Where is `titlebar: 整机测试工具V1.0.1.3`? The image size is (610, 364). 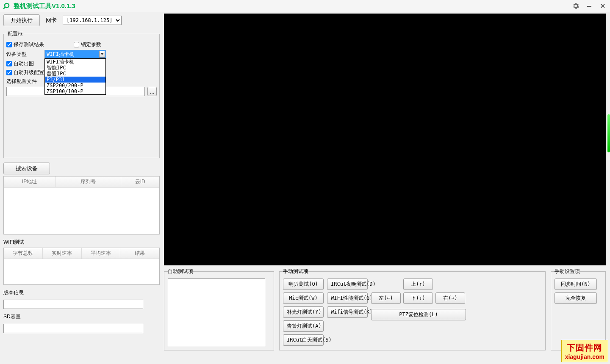
titlebar: 整机测试工具V1.0.1.3 is located at coordinates (305, 6).